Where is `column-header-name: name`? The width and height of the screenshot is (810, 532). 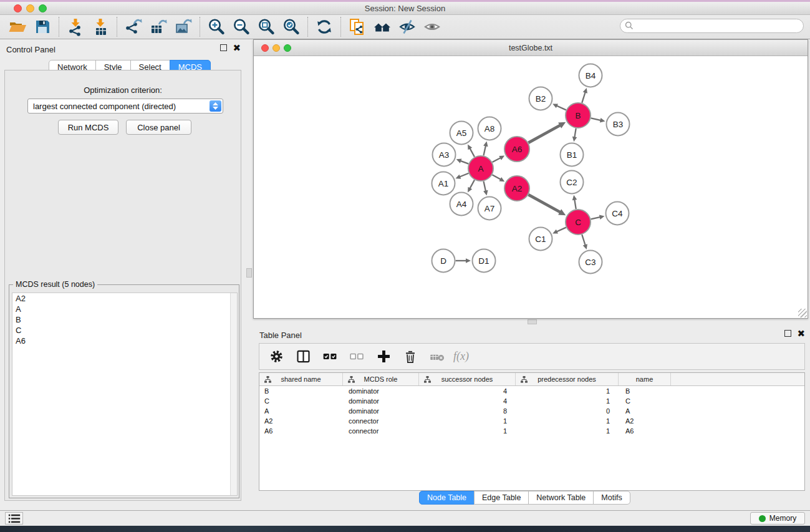
column-header-name: name is located at coordinates (645, 379).